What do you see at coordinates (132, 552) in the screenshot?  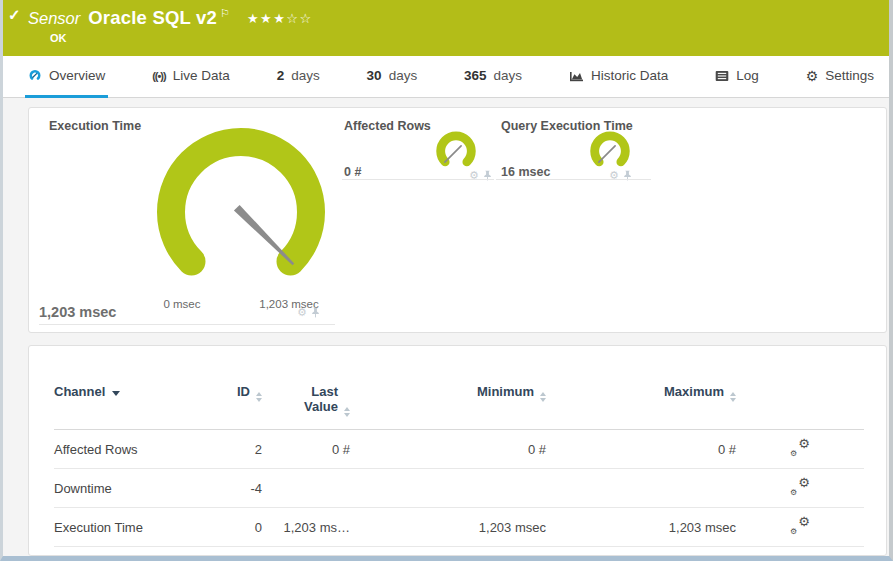 I see `channel-name: Query Execution Time` at bounding box center [132, 552].